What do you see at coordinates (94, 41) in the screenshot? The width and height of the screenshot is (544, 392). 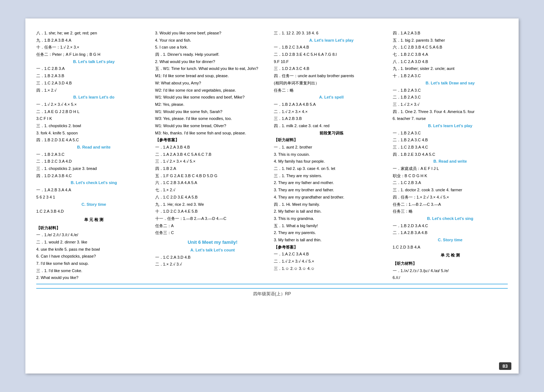 I see `answer-line: 九．1.B 2.A 3.B 4.A` at bounding box center [94, 41].